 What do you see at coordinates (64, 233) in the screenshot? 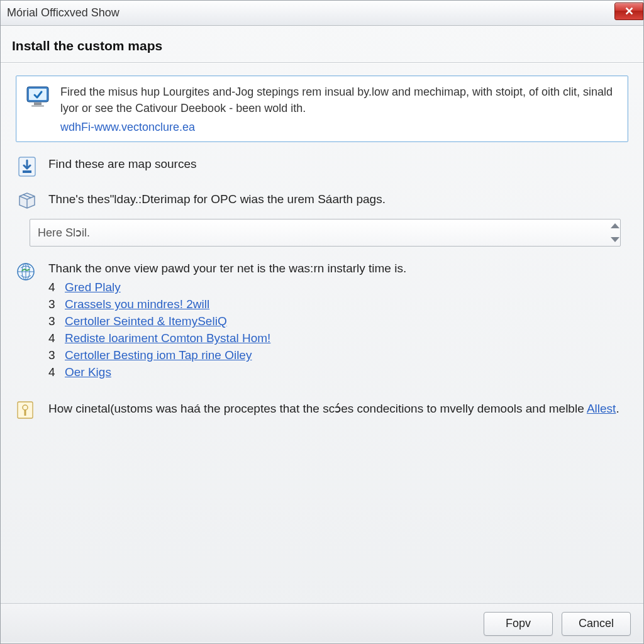
I see `map-select-value: Here Slɔil.` at bounding box center [64, 233].